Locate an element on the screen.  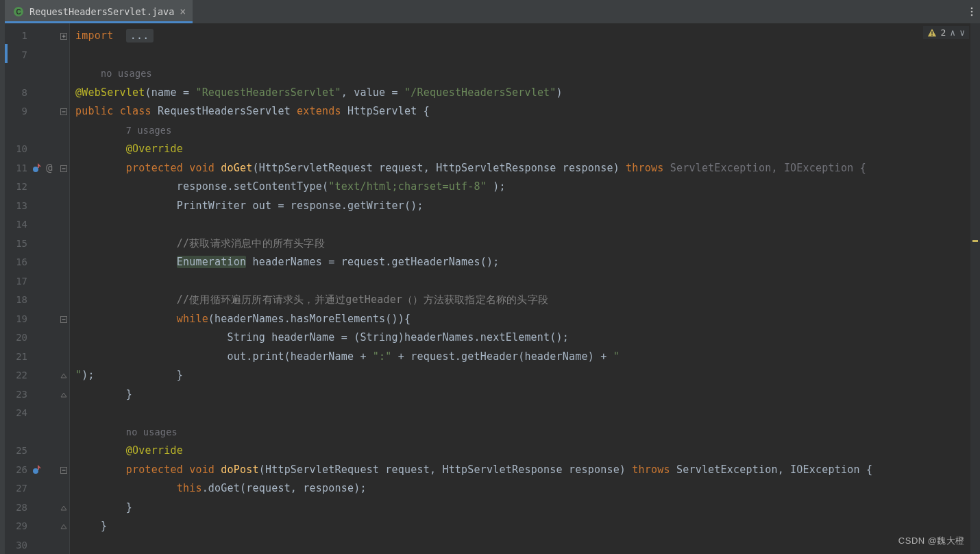
code-line: PrintWriter out = response.getWriter(); is located at coordinates (249, 206).